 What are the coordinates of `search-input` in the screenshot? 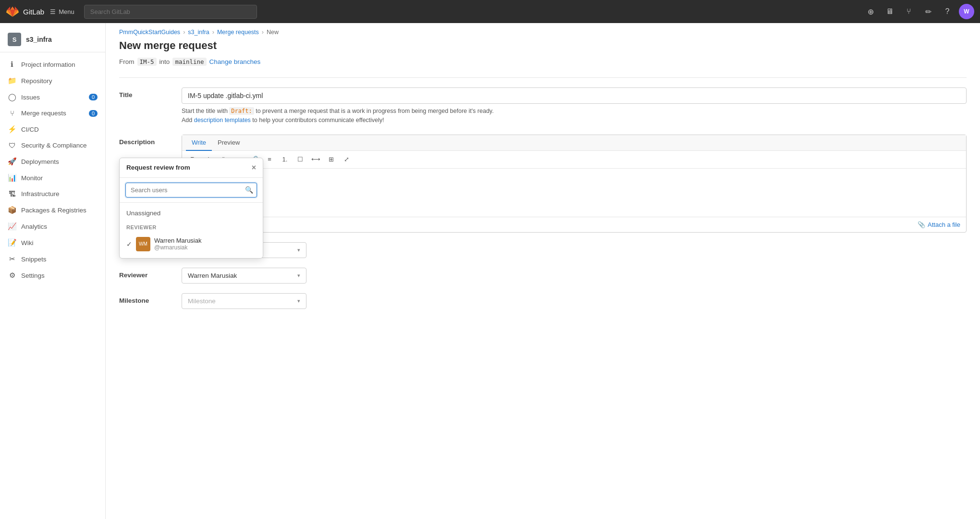 It's located at (171, 12).